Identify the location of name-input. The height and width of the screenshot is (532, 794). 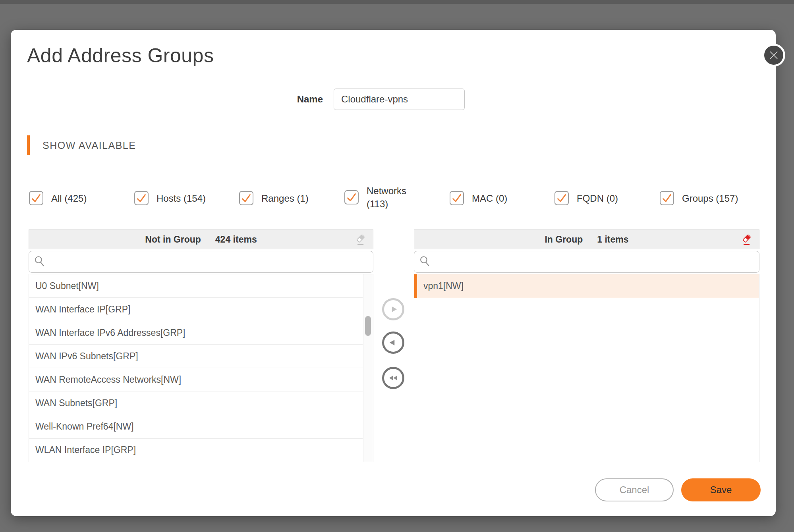
(399, 99).